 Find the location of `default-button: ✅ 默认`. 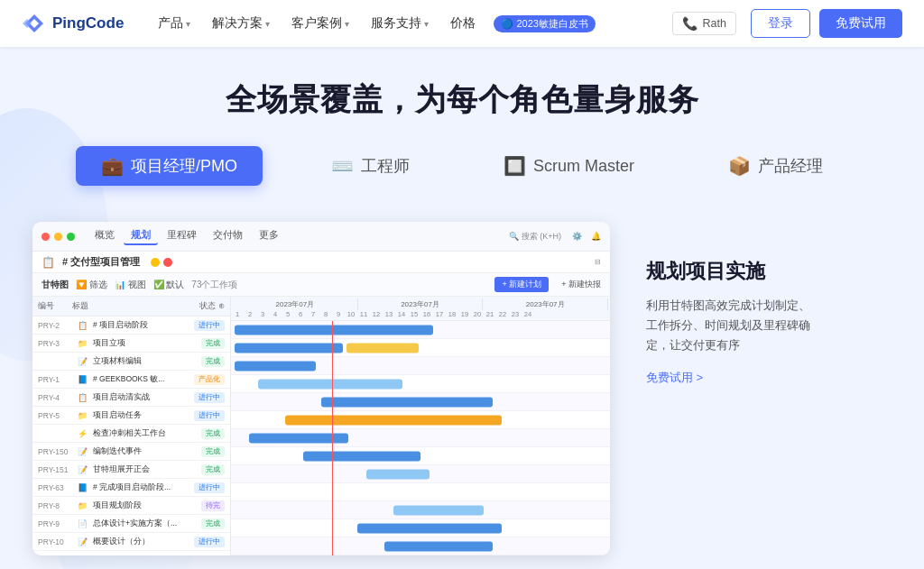

default-button: ✅ 默认 is located at coordinates (170, 285).